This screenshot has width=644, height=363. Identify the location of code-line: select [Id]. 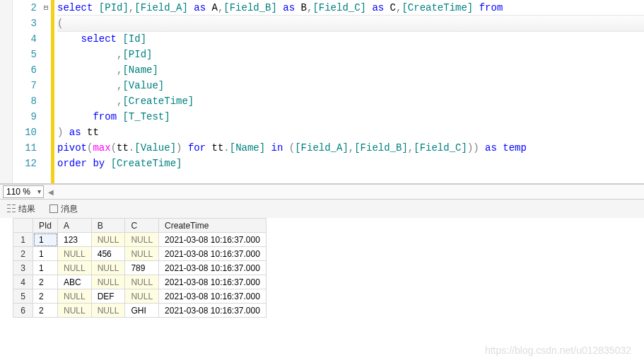
(351, 39).